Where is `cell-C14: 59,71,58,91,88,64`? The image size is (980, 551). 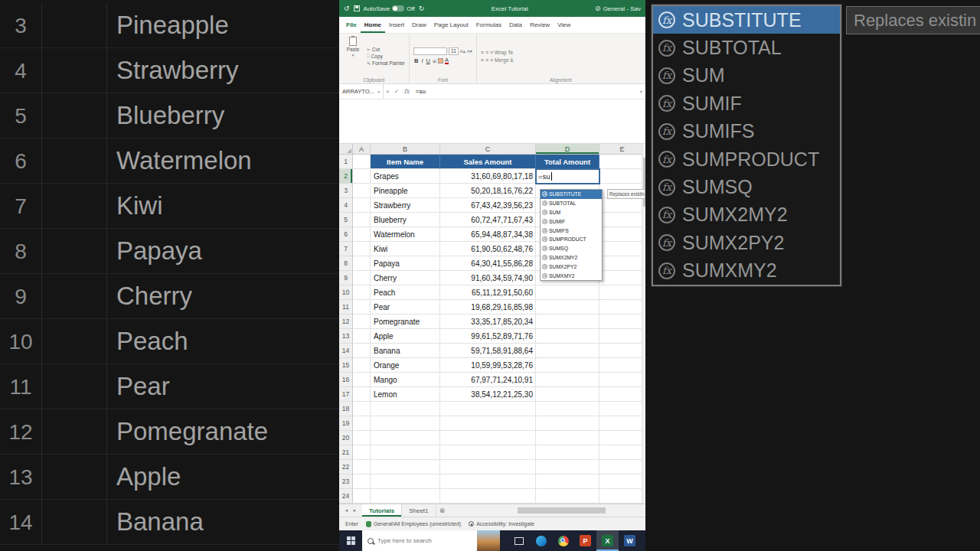 cell-C14: 59,71,58,91,88,64 is located at coordinates (488, 350).